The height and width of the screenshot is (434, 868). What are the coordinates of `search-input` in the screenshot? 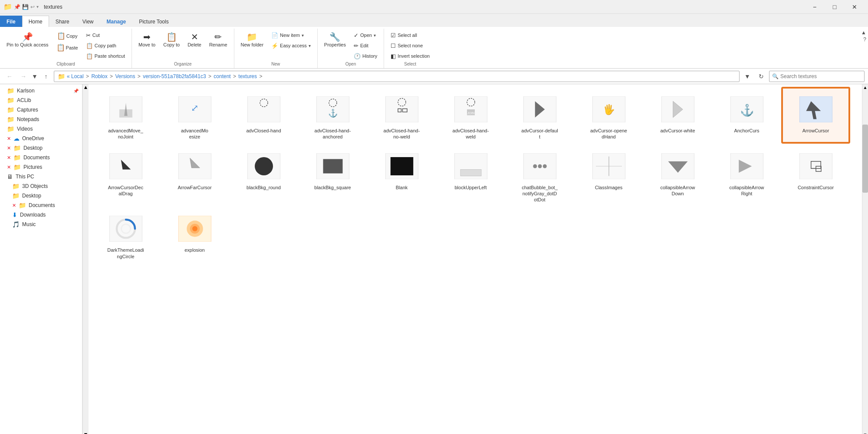 It's located at (821, 76).